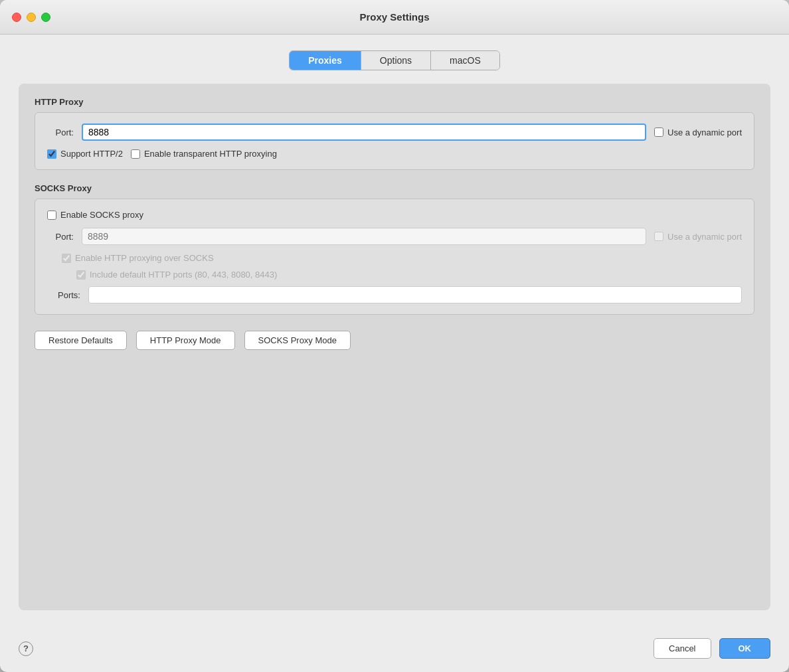  What do you see at coordinates (204, 154) in the screenshot?
I see `http-transparent-proxy-label: Enable transparent HTTP proxying` at bounding box center [204, 154].